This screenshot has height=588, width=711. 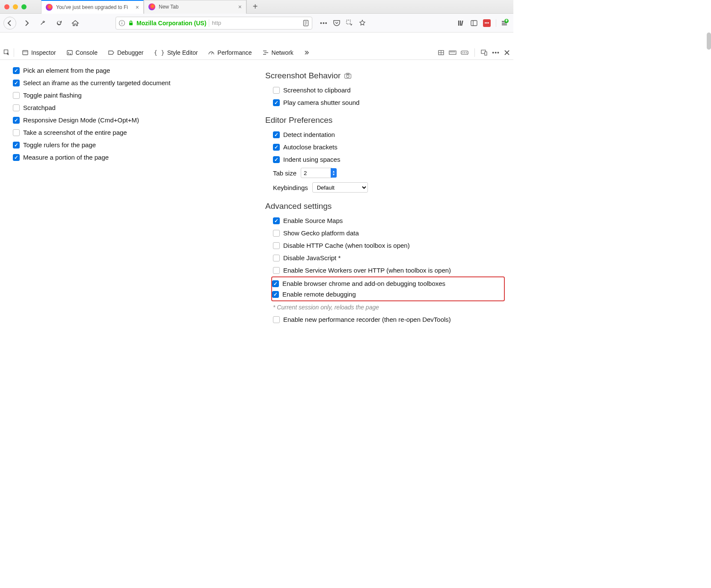 What do you see at coordinates (441, 53) in the screenshot?
I see `iframe-selector-icon` at bounding box center [441, 53].